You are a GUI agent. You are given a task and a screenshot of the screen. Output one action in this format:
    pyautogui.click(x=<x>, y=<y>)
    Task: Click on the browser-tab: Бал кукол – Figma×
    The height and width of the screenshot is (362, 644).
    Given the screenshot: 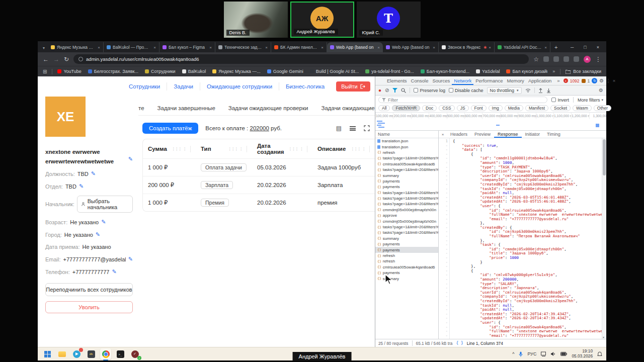 What is the action you would take?
    pyautogui.click(x=187, y=47)
    